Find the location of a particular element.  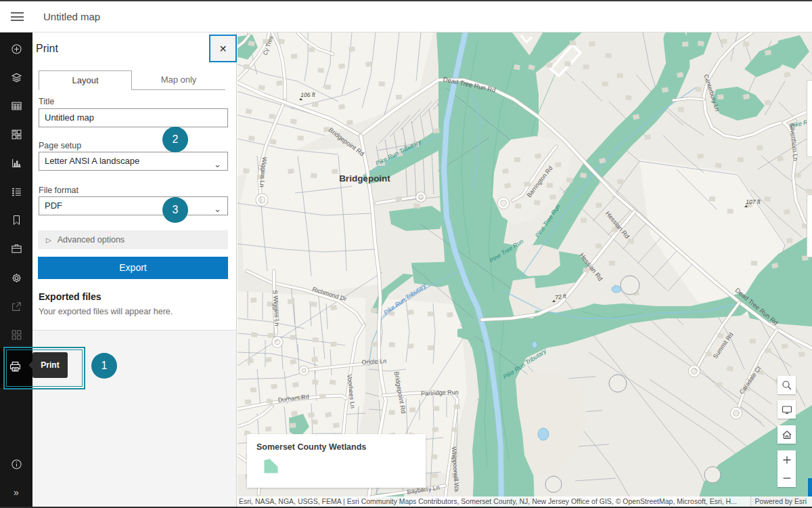

svg-text: Oriole Ln is located at coordinates (374, 362).